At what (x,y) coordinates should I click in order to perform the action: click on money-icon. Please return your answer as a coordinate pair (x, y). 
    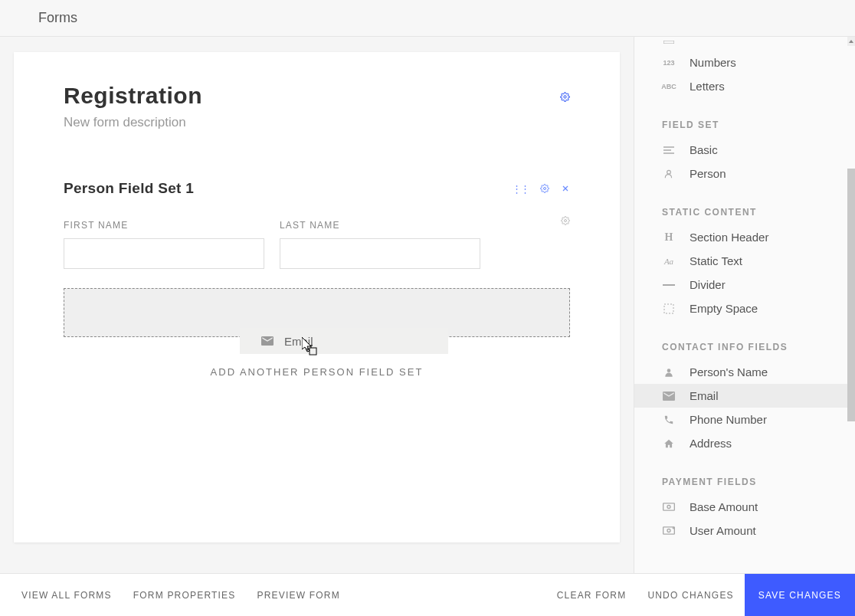
    Looking at the image, I should click on (669, 507).